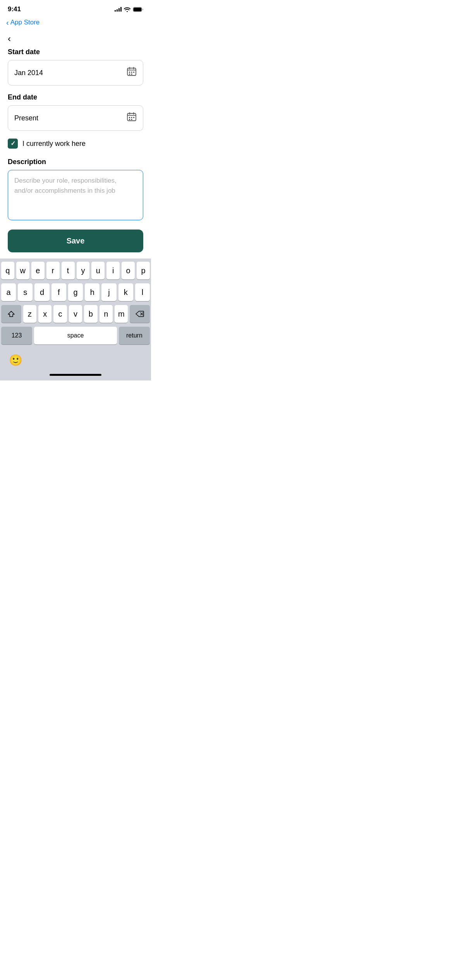  What do you see at coordinates (76, 314) in the screenshot?
I see `key-v: v` at bounding box center [76, 314].